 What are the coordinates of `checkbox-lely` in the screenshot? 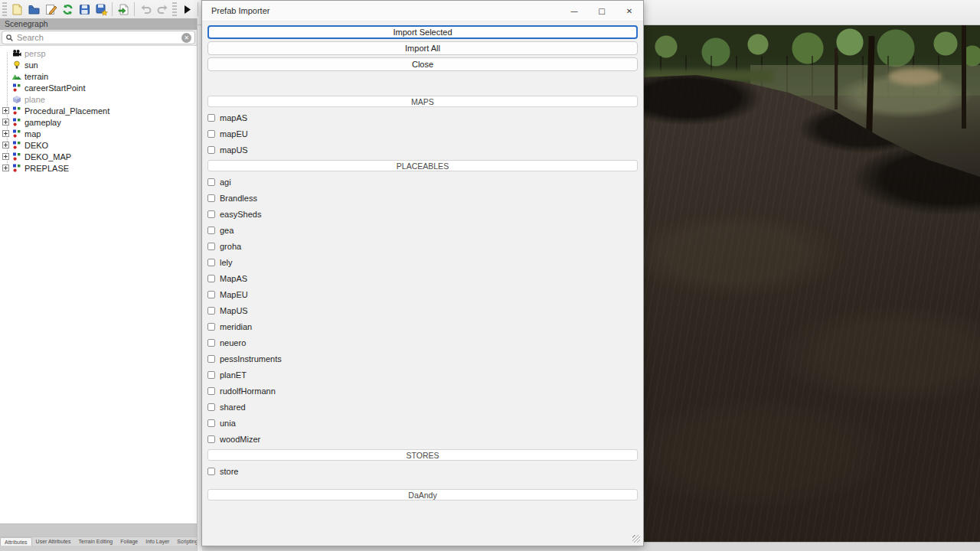 It's located at (211, 262).